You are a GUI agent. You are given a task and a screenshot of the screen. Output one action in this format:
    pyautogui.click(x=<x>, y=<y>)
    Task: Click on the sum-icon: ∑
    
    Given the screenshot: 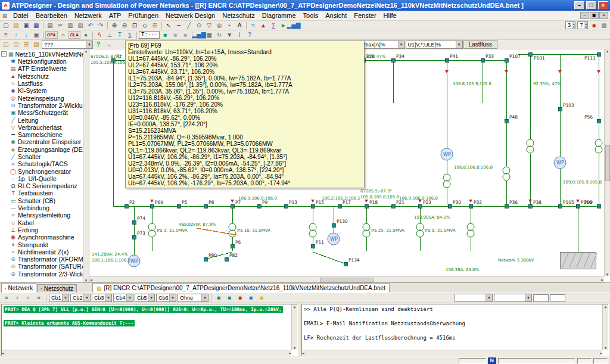 What is the action you would take?
    pyautogui.click(x=130, y=35)
    